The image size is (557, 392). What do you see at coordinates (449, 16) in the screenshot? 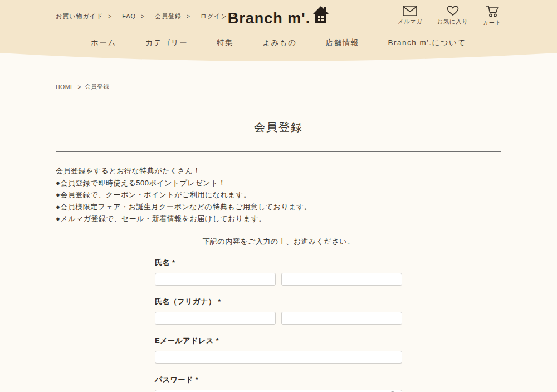
I see `header-actions: メルマガ お気に入り カート` at bounding box center [449, 16].